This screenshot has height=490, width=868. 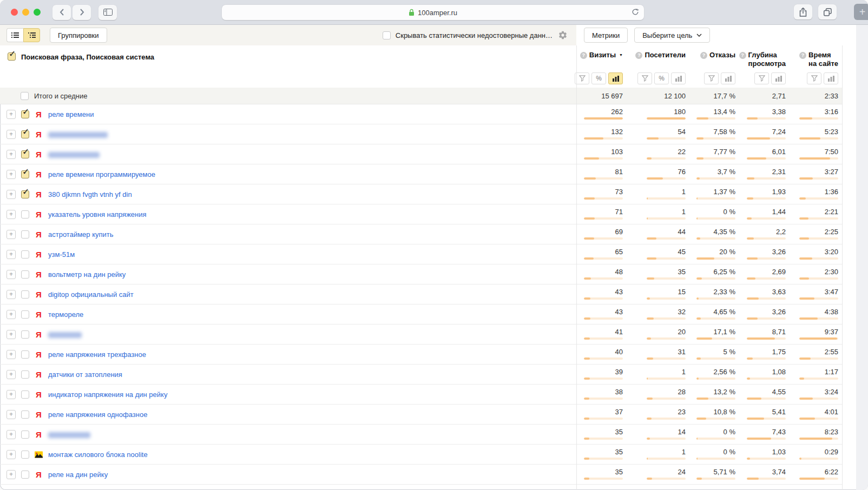 I want to click on minimize-window-button, so click(x=26, y=12).